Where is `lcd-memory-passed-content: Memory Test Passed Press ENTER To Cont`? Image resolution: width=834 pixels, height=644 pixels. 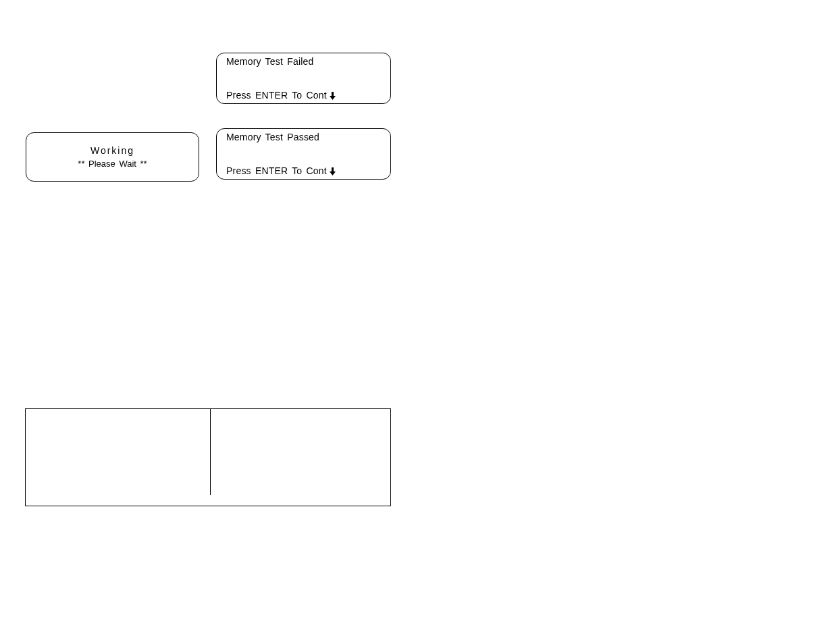
lcd-memory-passed-content: Memory Test Passed Press ENTER To Cont is located at coordinates (304, 154).